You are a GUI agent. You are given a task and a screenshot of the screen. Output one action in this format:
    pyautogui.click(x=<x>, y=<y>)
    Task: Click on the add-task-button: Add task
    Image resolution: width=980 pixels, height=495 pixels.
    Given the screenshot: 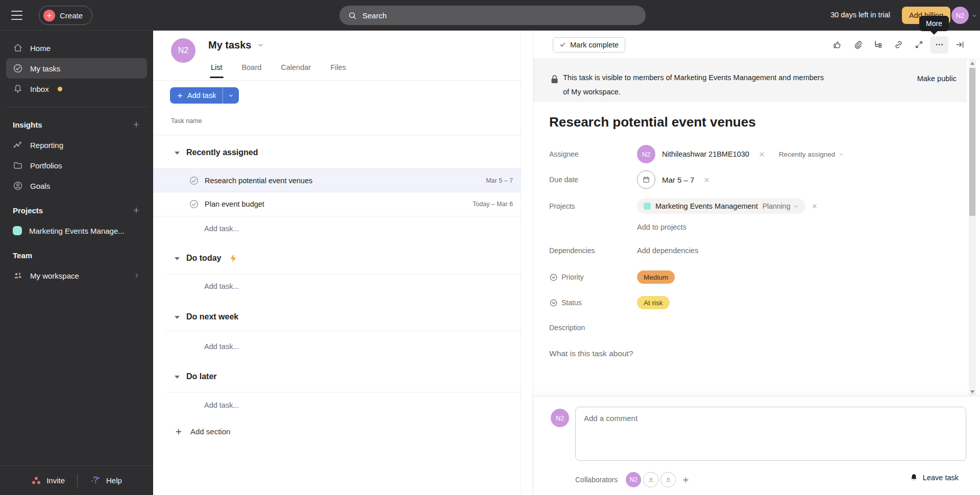 What is the action you would take?
    pyautogui.click(x=204, y=95)
    